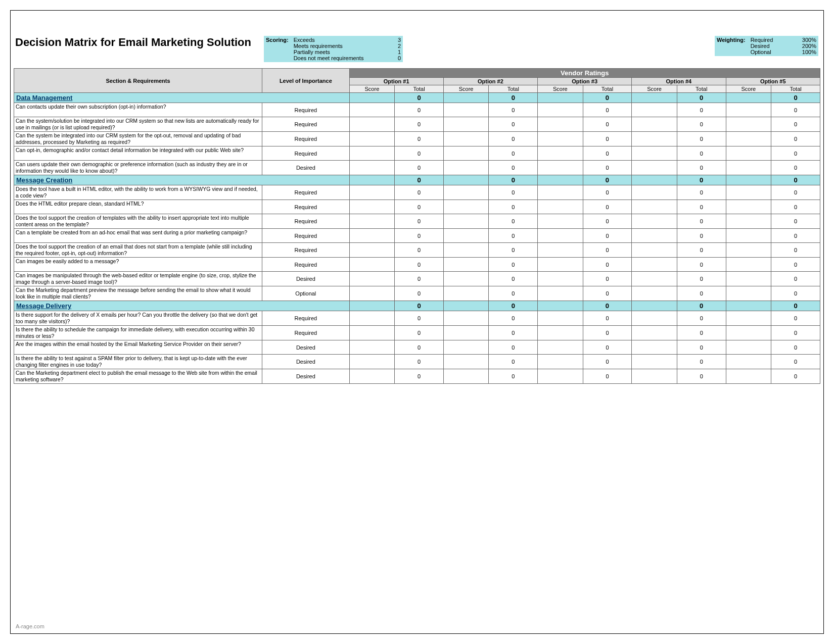 The width and height of the screenshot is (834, 644). I want to click on scoring-name: Exceeds, so click(335, 40).